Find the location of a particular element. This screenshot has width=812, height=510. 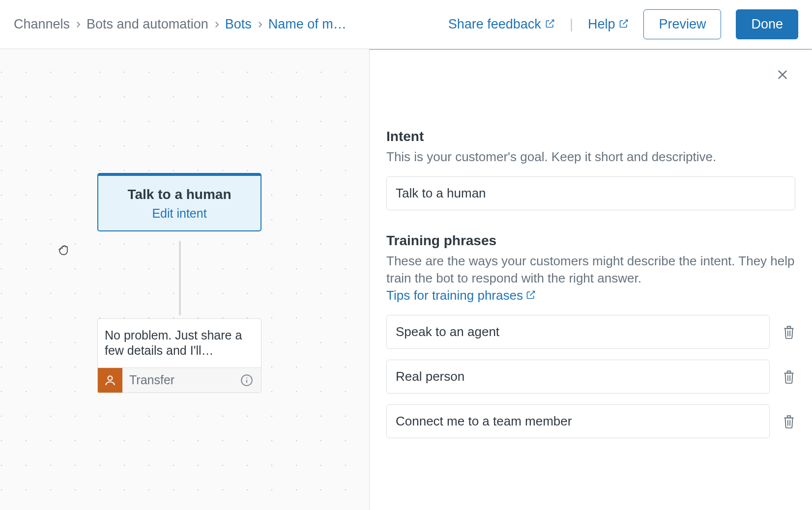

header-actions: Share feedback | Help Preview Done is located at coordinates (623, 25).